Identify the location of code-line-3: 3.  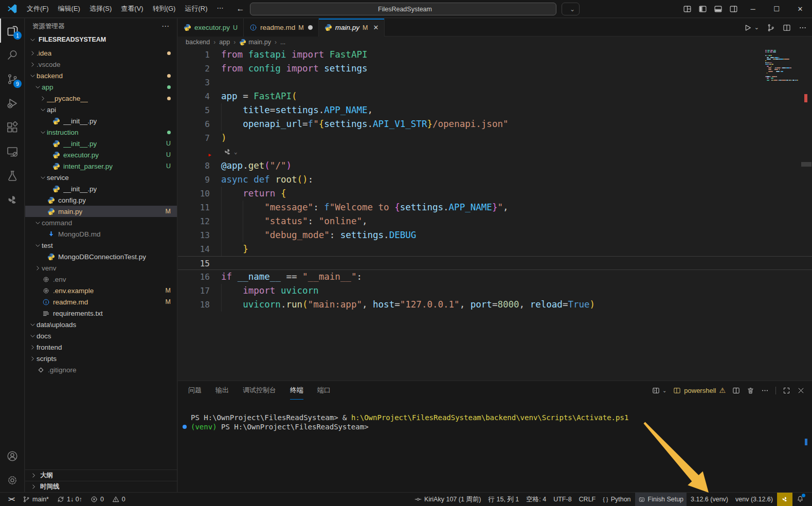
(495, 82).